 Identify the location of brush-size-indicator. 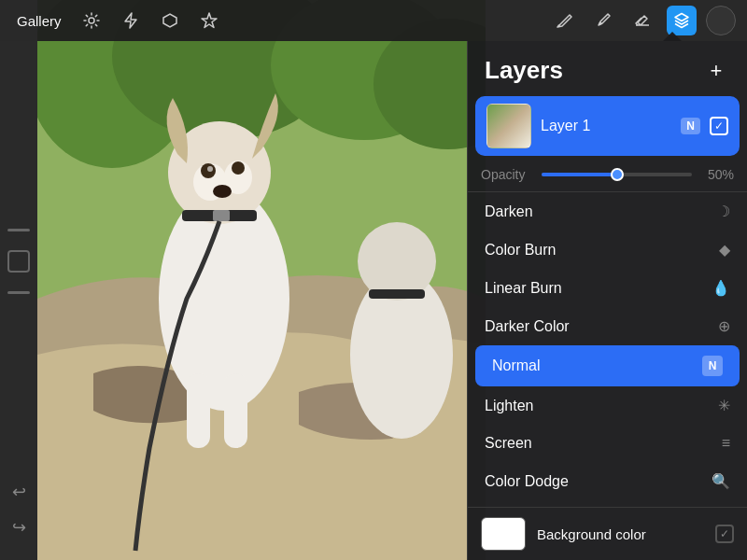
(19, 261).